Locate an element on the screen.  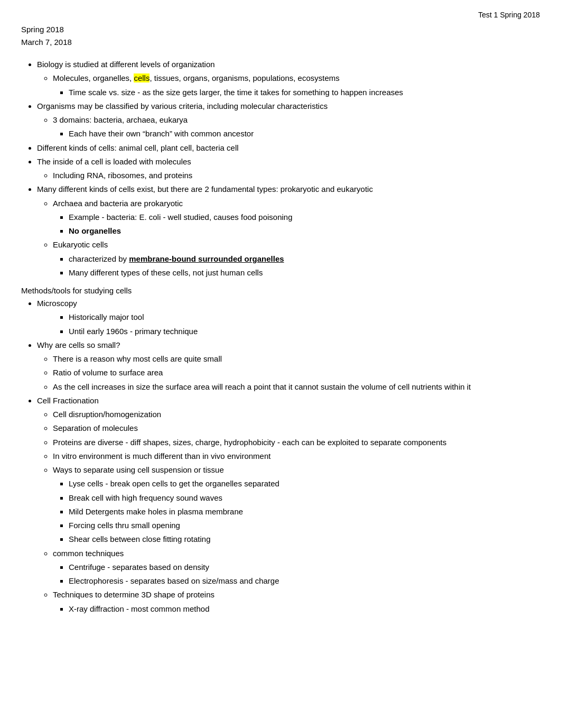
sub-sub-list: Lyse cells - break open cells to get the… is located at coordinates (304, 511).